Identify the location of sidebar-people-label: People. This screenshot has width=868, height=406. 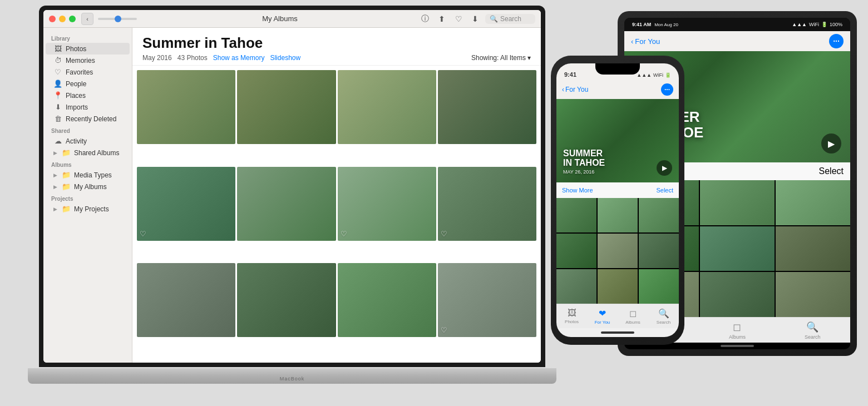
(76, 84).